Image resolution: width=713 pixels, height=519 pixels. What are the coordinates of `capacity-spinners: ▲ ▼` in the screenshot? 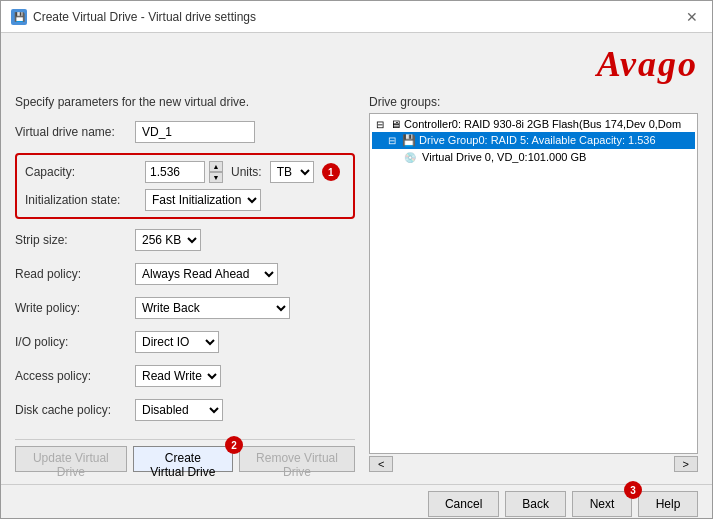 It's located at (216, 172).